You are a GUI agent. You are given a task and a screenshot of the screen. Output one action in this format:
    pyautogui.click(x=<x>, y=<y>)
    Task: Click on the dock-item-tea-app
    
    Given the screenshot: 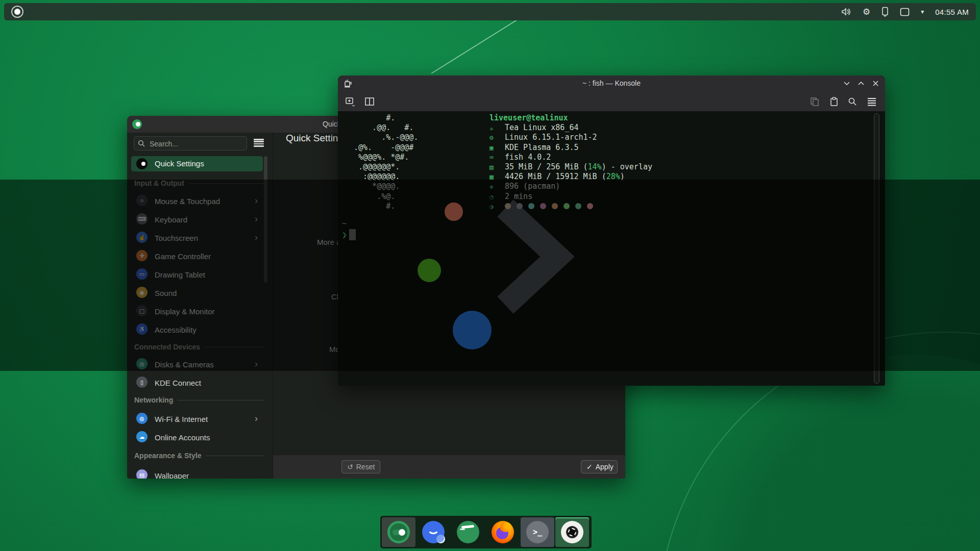 What is the action you would take?
    pyautogui.click(x=468, y=532)
    